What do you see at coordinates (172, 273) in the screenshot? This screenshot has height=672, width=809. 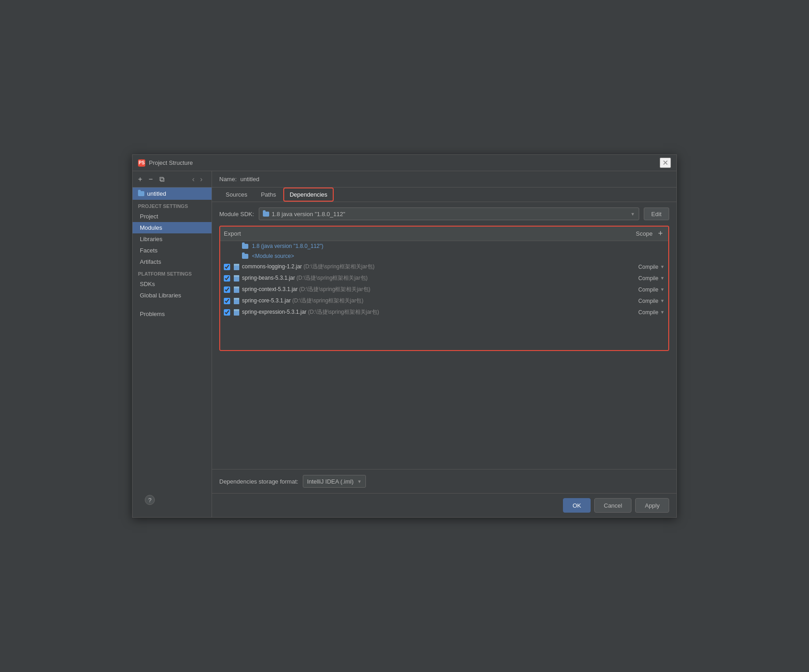 I see `platform-settings-header: Platform Settings` at bounding box center [172, 273].